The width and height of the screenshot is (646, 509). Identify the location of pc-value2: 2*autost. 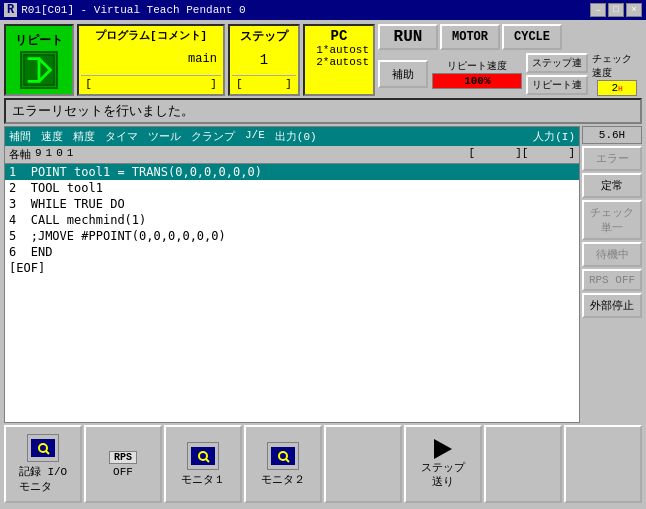
(339, 62).